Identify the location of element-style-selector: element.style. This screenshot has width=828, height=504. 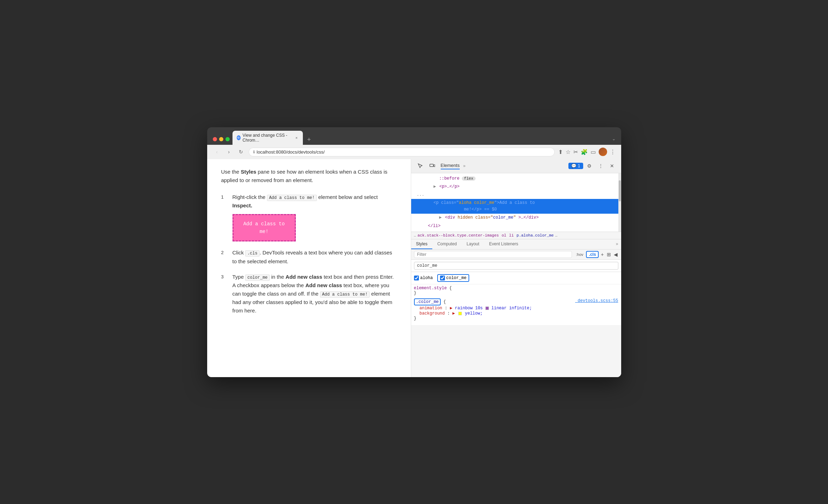
(431, 288).